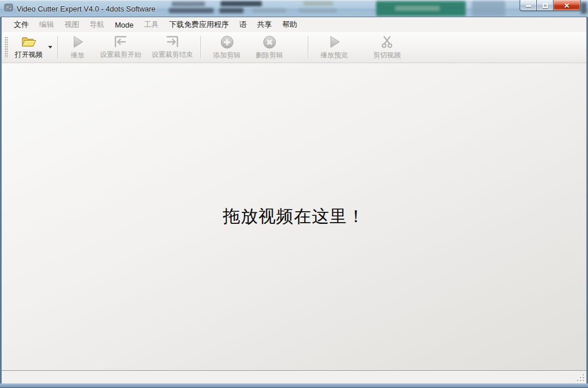  Describe the element at coordinates (121, 55) in the screenshot. I see `set-cut-start-label: 设置裁剪开始` at that location.